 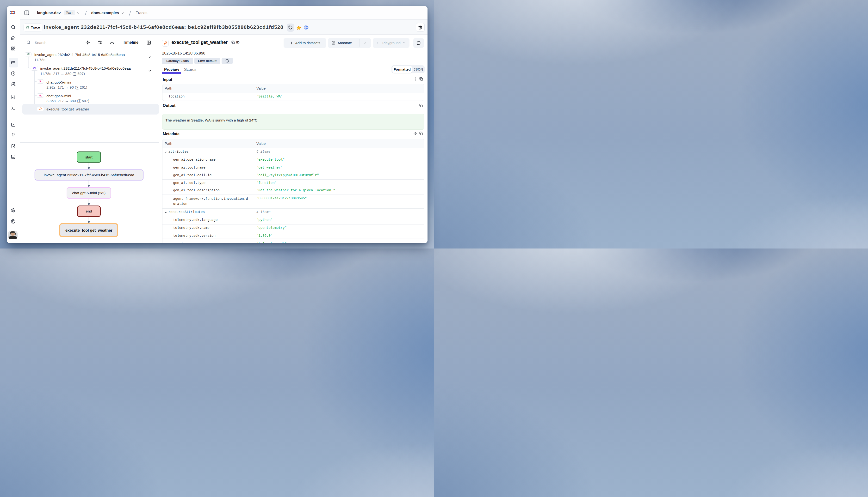 What do you see at coordinates (89, 175) in the screenshot?
I see `svg-text:invoke_agent 232de211-7fcf-45c: invoke_agent 232de211-7fcf-45c8-b415-6af…` at bounding box center [89, 175].